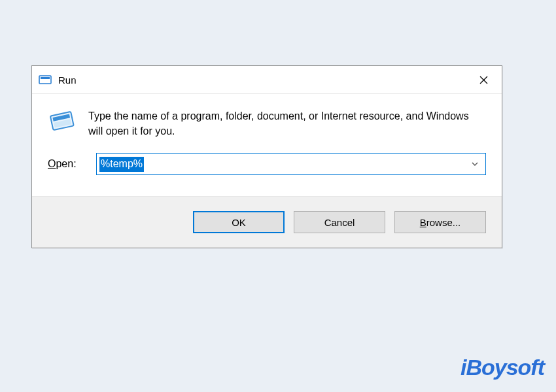 The height and width of the screenshot is (392, 556). I want to click on dialog-description: Type the name of a program, folder, docu…, so click(287, 123).